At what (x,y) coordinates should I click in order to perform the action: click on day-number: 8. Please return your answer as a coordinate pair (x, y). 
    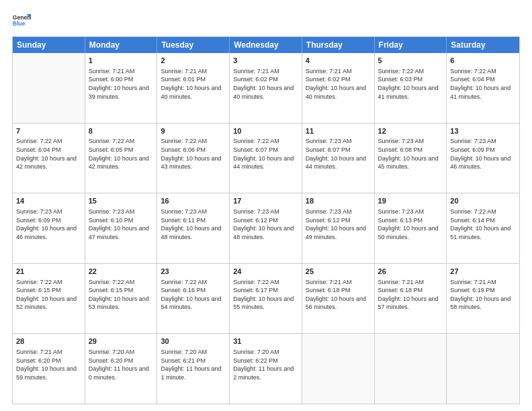
    Looking at the image, I should click on (121, 132).